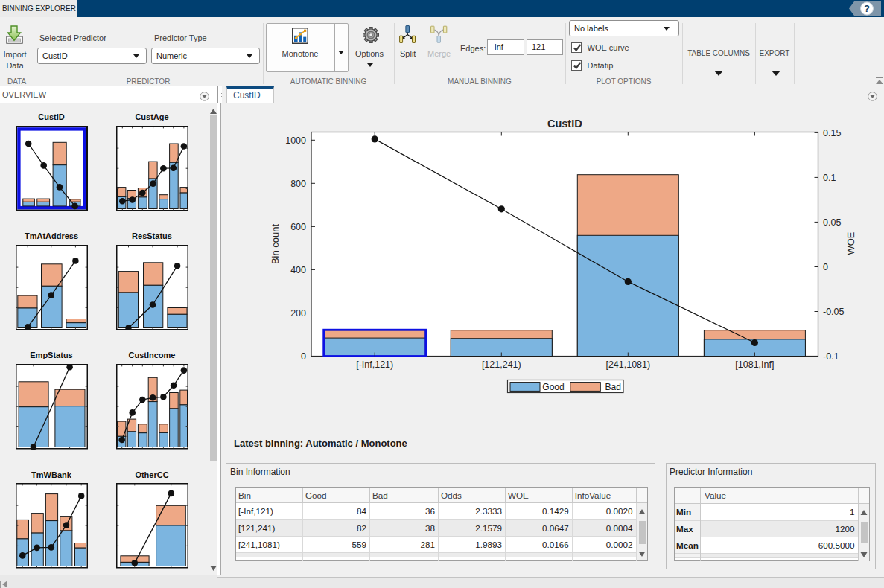 The image size is (884, 588). I want to click on svg-text: CustID, so click(565, 124).